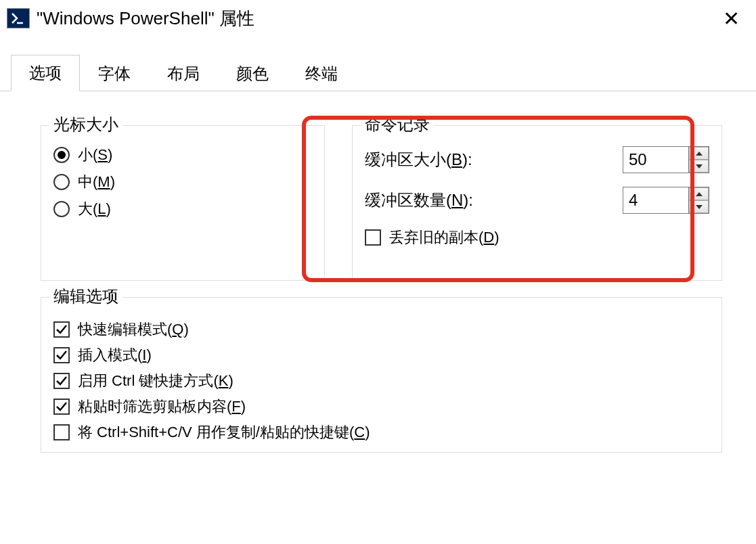 The width and height of the screenshot is (756, 544). Describe the element at coordinates (133, 330) in the screenshot. I see `quick-edit-label: 快速编辑模式(Q)` at that location.